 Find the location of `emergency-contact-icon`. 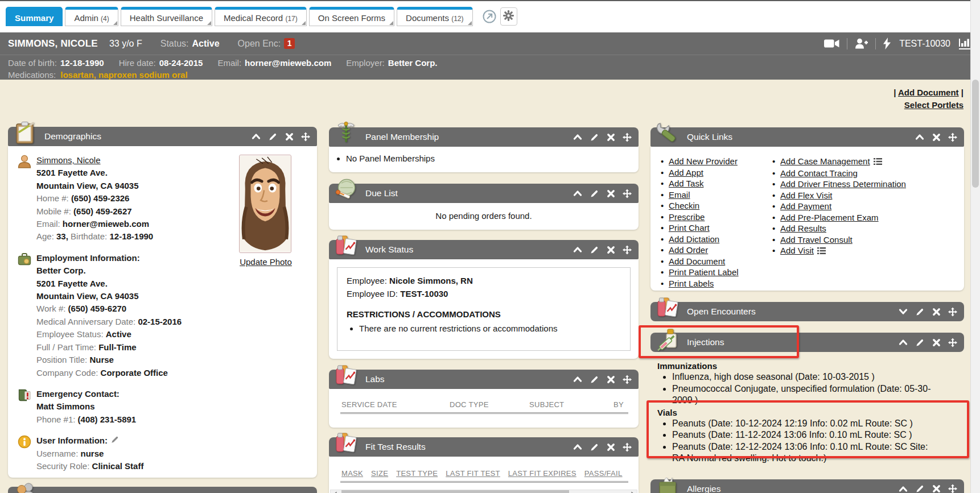

emergency-contact-icon is located at coordinates (24, 407).